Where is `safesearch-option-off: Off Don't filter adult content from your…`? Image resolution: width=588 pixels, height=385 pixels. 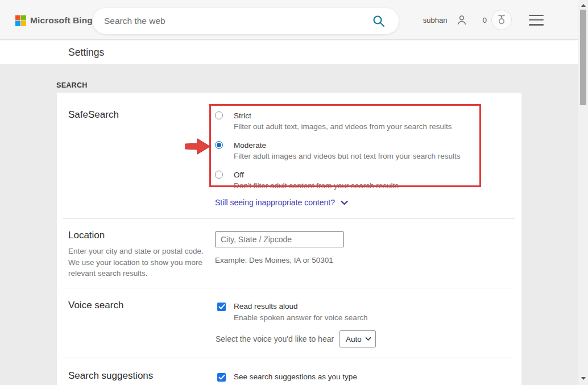 safesearch-option-off: Off Don't filter adult content from your… is located at coordinates (351, 181).